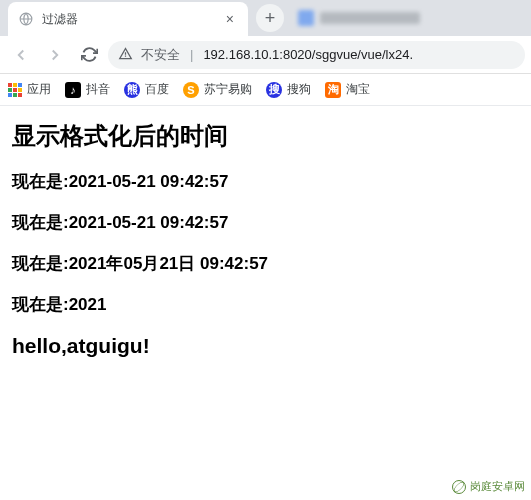 The width and height of the screenshot is (531, 500). I want to click on bookmark-baidu: 熊 百度, so click(146, 90).